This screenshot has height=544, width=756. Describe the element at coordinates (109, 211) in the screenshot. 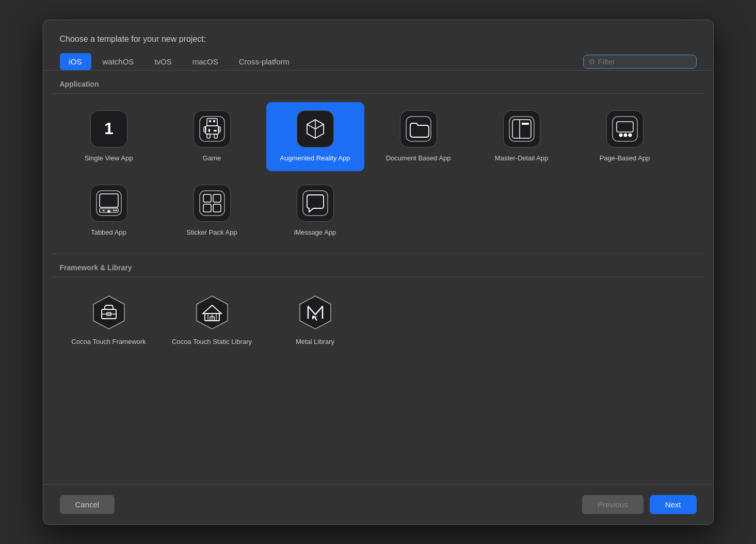

I see `template-tabbed: Tabbed App` at that location.